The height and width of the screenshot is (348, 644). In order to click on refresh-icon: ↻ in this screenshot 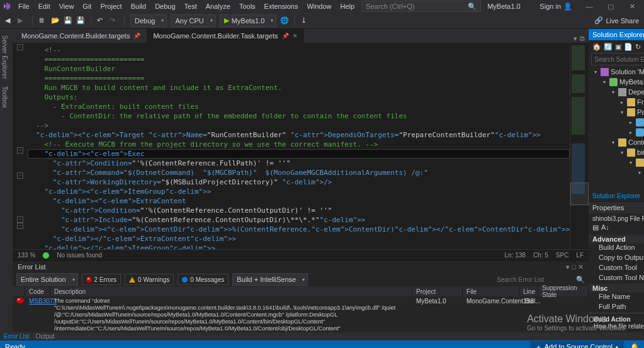, I will do `click(638, 47)`.